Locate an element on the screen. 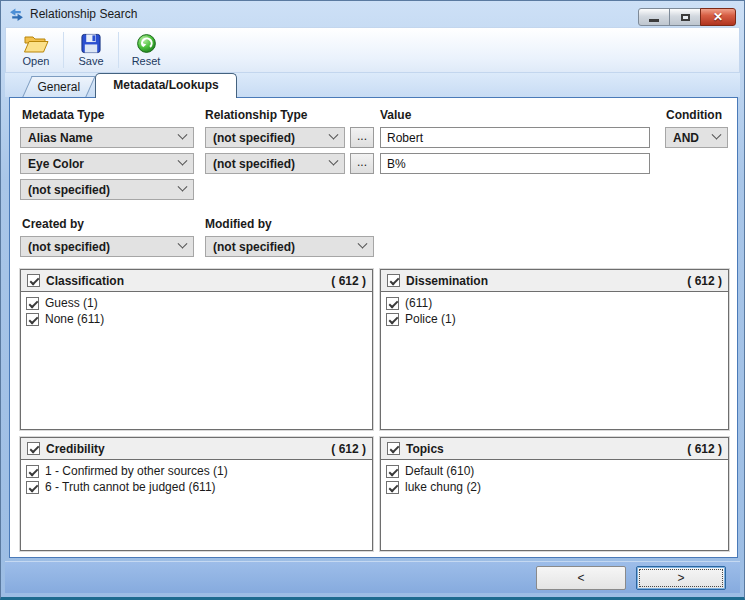 The width and height of the screenshot is (745, 600). minimize-icon is located at coordinates (654, 20).